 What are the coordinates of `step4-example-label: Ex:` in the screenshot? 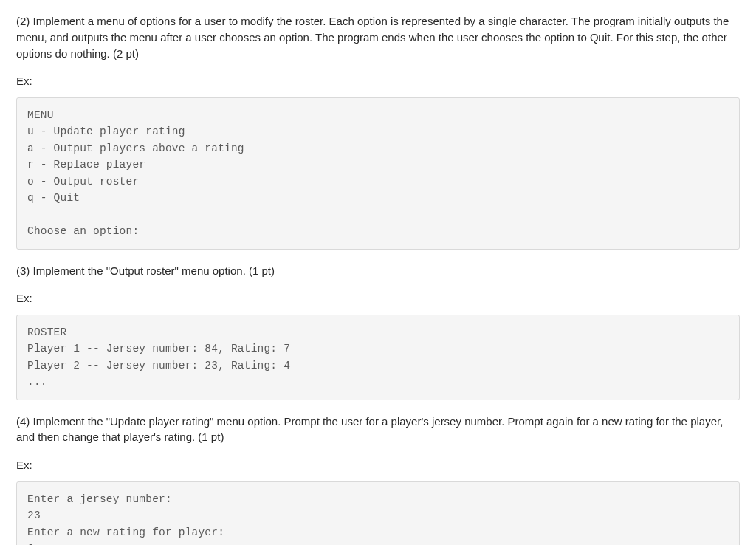 It's located at (378, 465).